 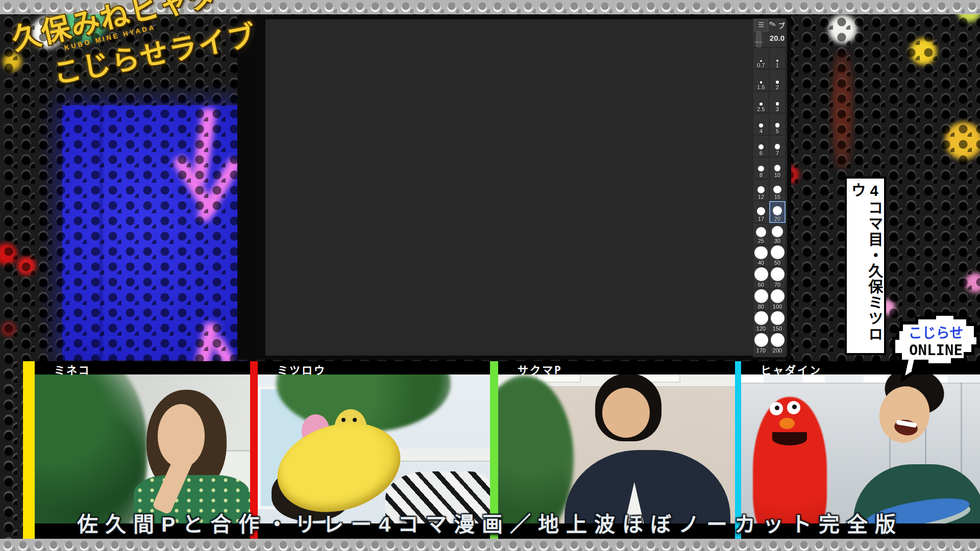 I want to click on brush-panel-header: ☰ ✎ ブ 20.0, so click(x=769, y=33).